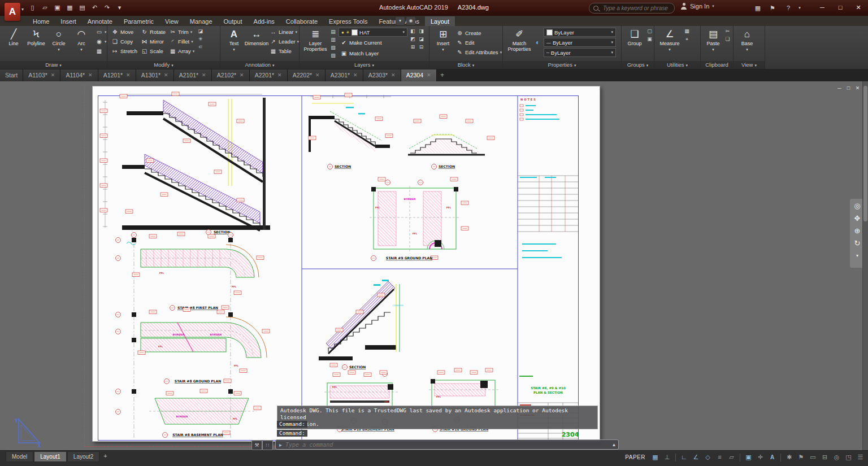 This screenshot has width=868, height=466. What do you see at coordinates (447, 445) in the screenshot?
I see `command-line: ▸` at bounding box center [447, 445].